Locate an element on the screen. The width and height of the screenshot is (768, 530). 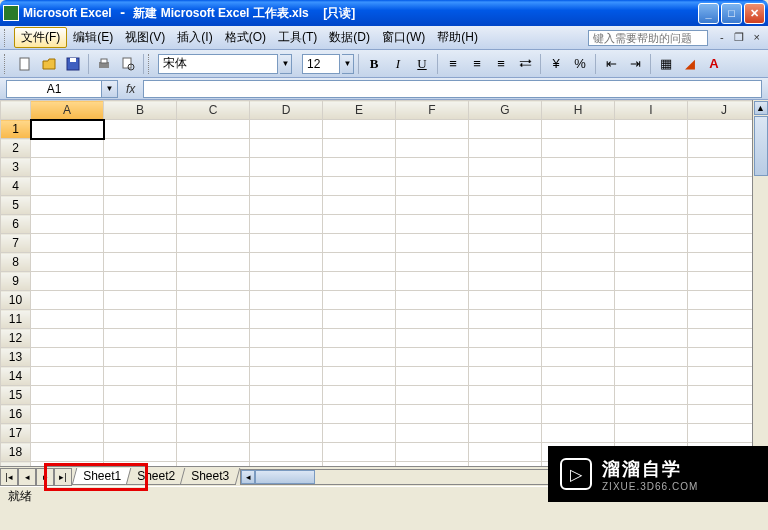
decrease-indent-icon: ⇤ is located at coordinates (611, 64).